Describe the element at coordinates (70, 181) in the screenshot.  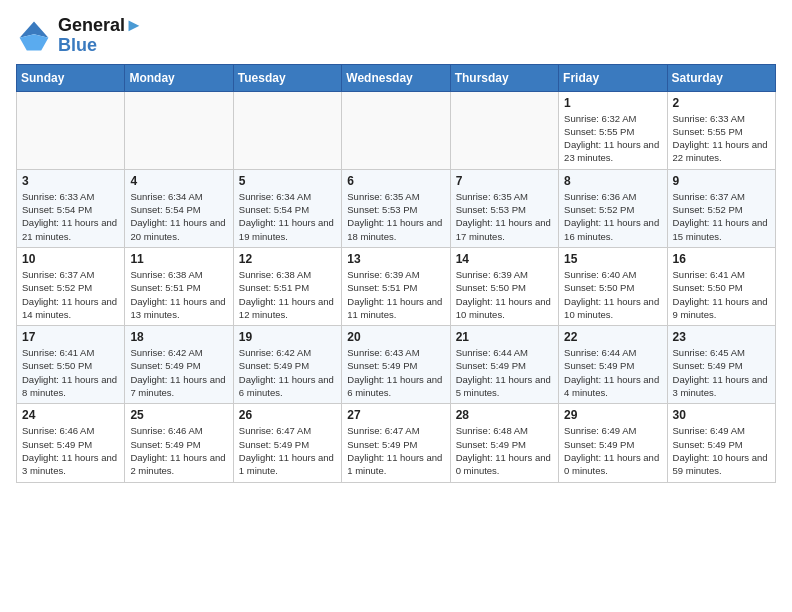
I see `day-number: 3` at that location.